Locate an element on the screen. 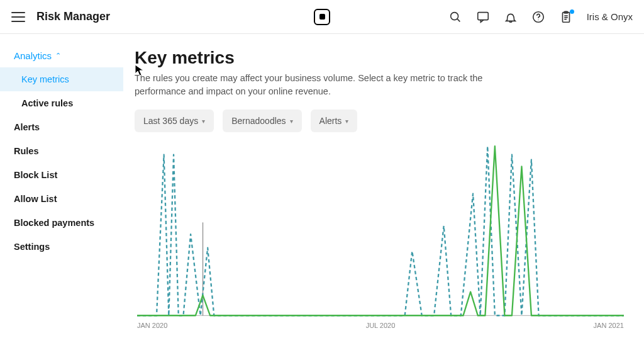 The image size is (644, 338). sidebar-section-analytics: Analytics ⌃ is located at coordinates (62, 58).